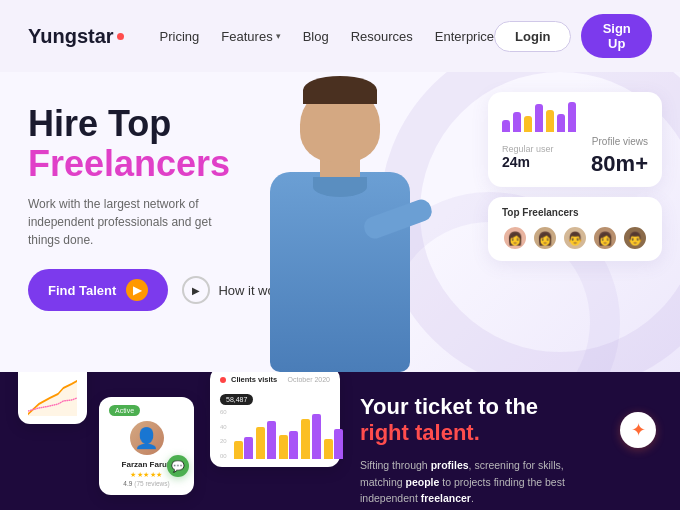 This screenshot has height=510, width=680. I want to click on clients-label: Clients visits, so click(254, 380).